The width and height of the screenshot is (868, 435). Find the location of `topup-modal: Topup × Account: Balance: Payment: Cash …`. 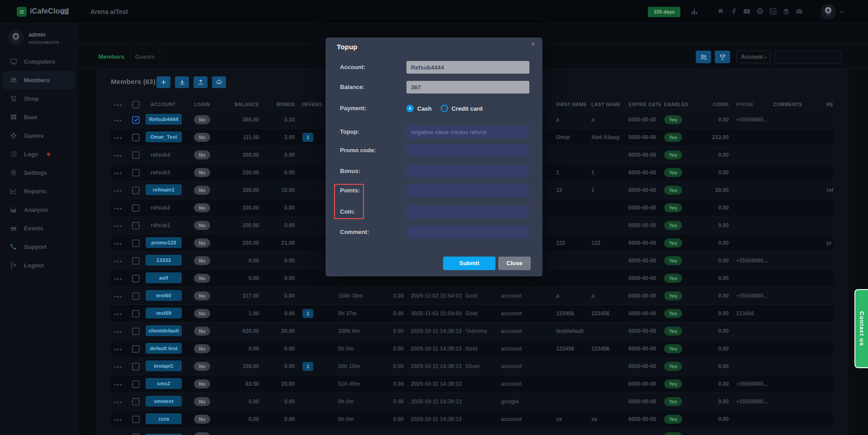

topup-modal: Topup × Account: Balance: Payment: Cash … is located at coordinates (434, 157).